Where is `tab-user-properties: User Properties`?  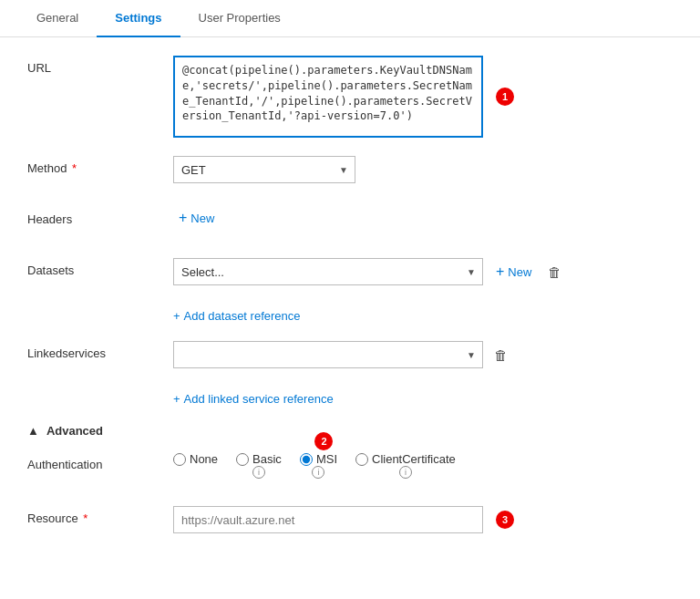 tab-user-properties: User Properties is located at coordinates (240, 18).